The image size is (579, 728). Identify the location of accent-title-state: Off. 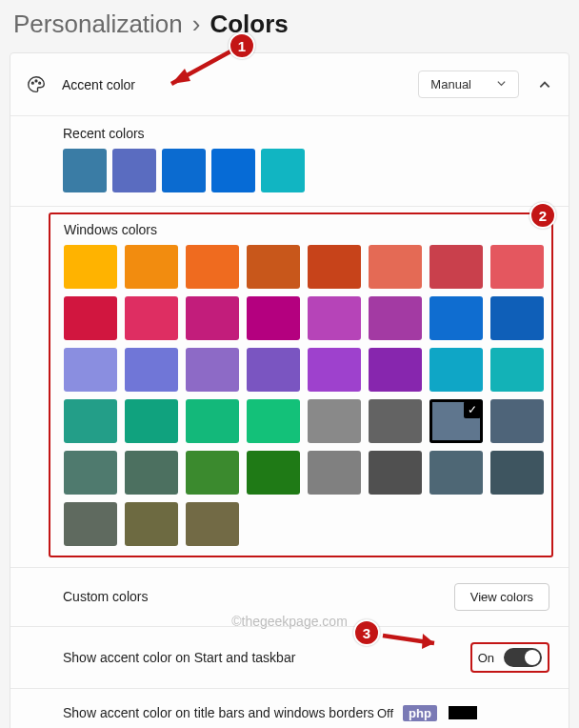
(385, 713).